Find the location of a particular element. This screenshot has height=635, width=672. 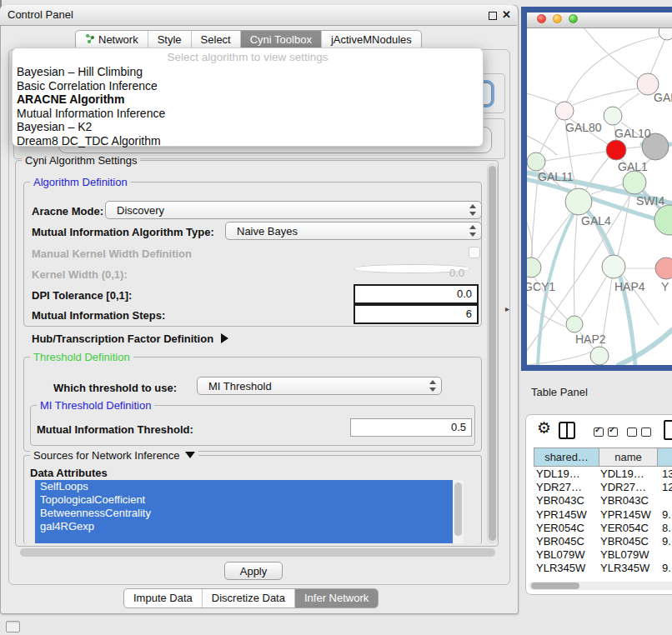

collapse-down-icon is located at coordinates (190, 455).